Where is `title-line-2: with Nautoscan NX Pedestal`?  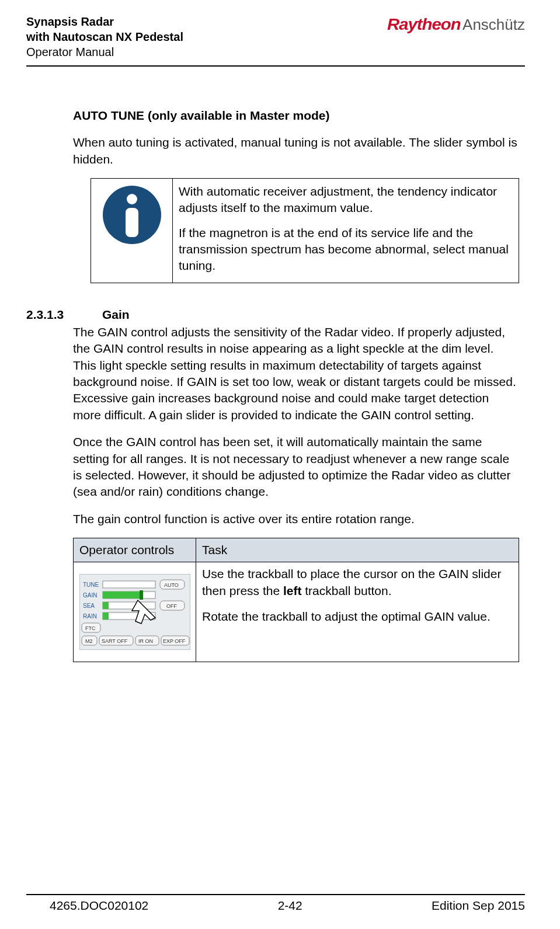
title-line-2: with Nautoscan NX Pedestal is located at coordinates (105, 37).